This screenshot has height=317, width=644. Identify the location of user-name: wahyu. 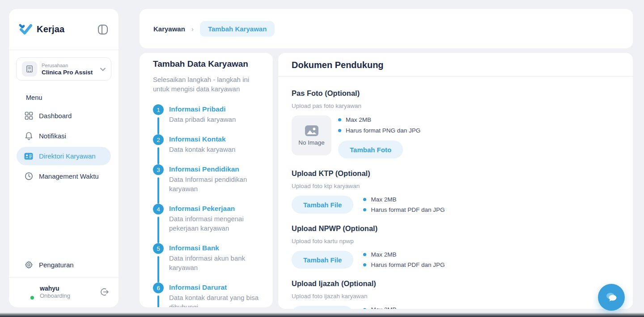
(67, 288).